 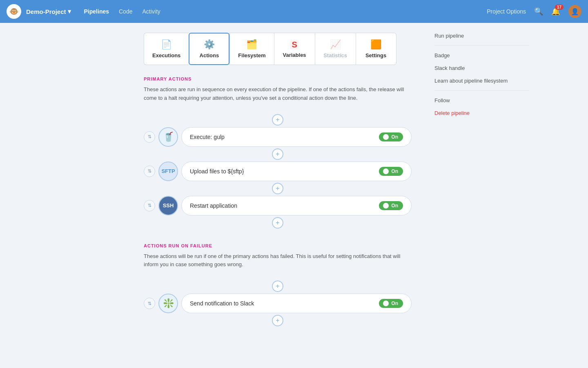 I want to click on tab-actions-label: Actions, so click(x=209, y=56).